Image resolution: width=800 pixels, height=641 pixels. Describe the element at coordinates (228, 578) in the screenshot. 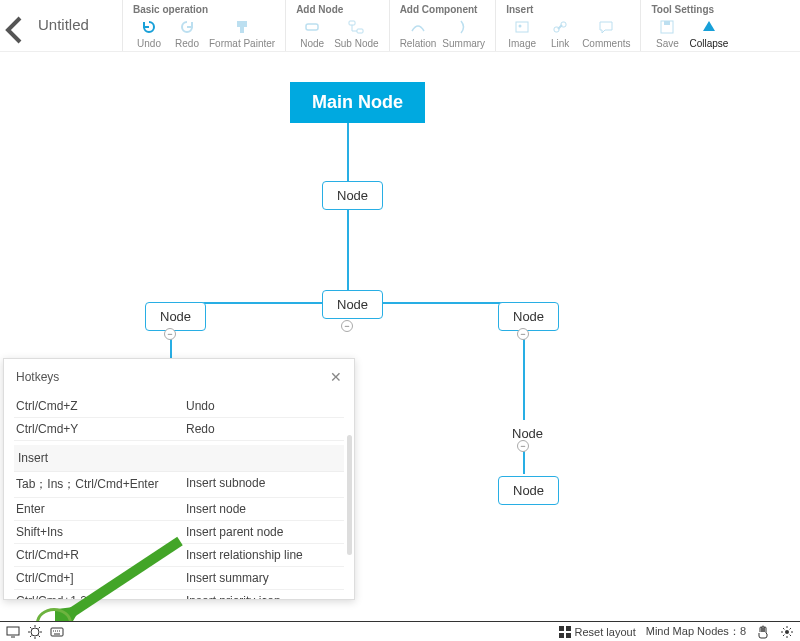

I see `hotkey-action: Insert summary` at that location.